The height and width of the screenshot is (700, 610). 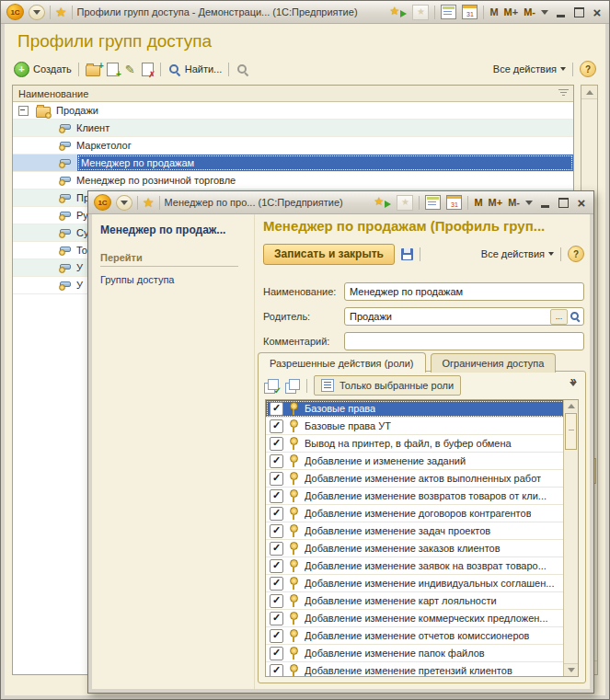 I want to click on comment-field, so click(x=464, y=341).